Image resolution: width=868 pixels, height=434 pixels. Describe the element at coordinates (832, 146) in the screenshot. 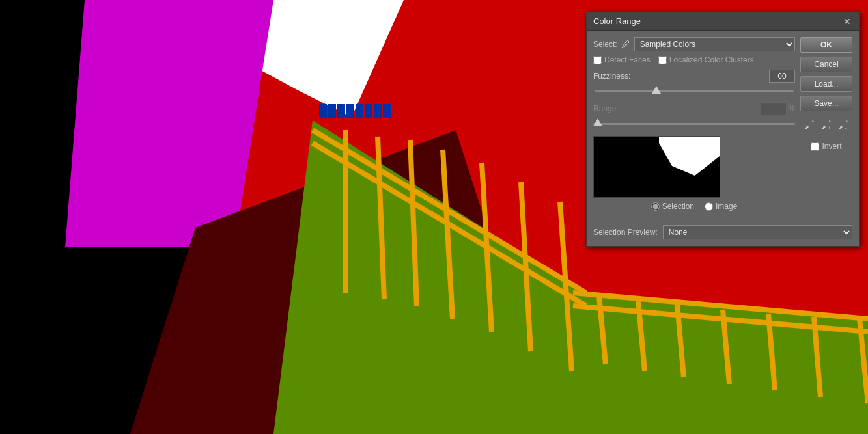

I see `invert-label: Invert` at that location.